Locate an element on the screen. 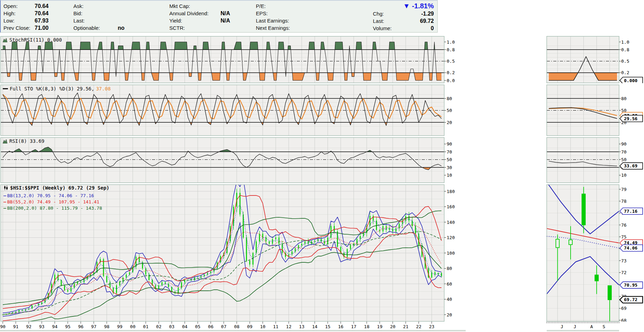 The height and width of the screenshot is (332, 644). chg-label: Chg: is located at coordinates (378, 14).